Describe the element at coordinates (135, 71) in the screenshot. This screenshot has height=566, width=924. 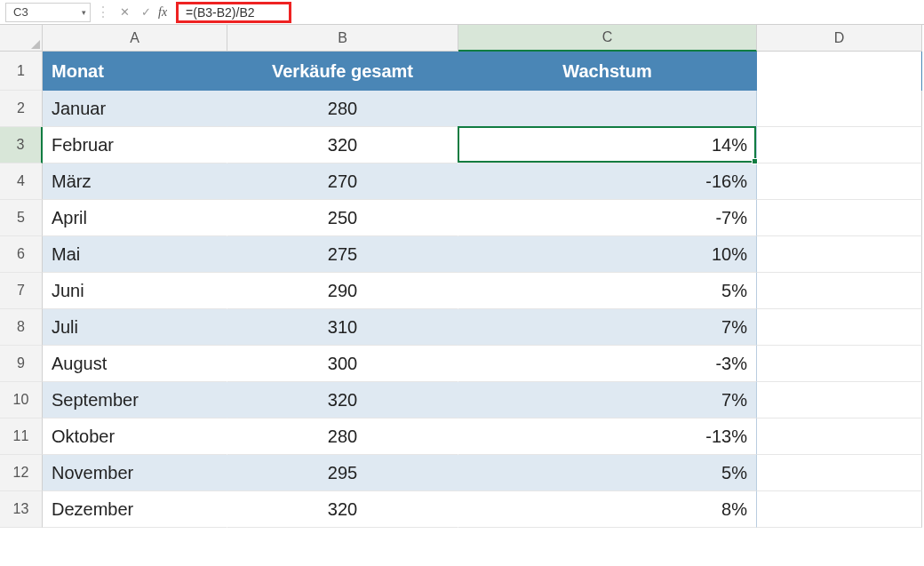
I see `header-month: Monat` at that location.